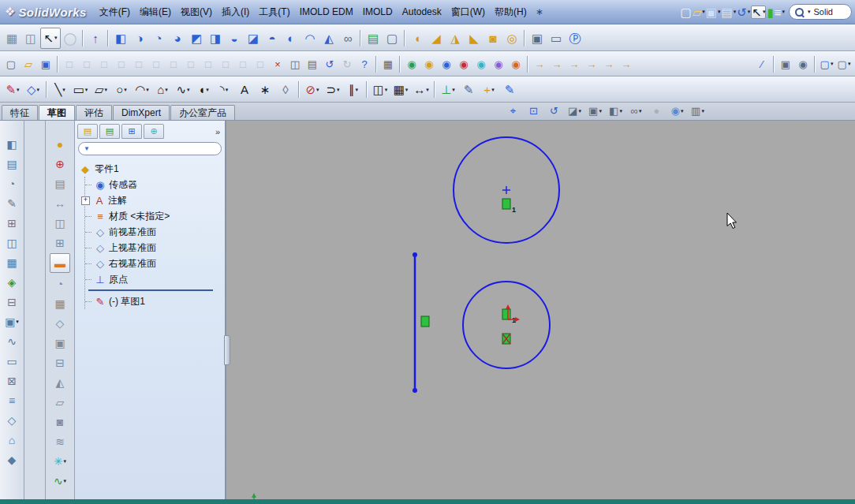 Image resolution: width=855 pixels, height=504 pixels. Describe the element at coordinates (762, 65) in the screenshot. I see `measure-icon: ∕` at that location.